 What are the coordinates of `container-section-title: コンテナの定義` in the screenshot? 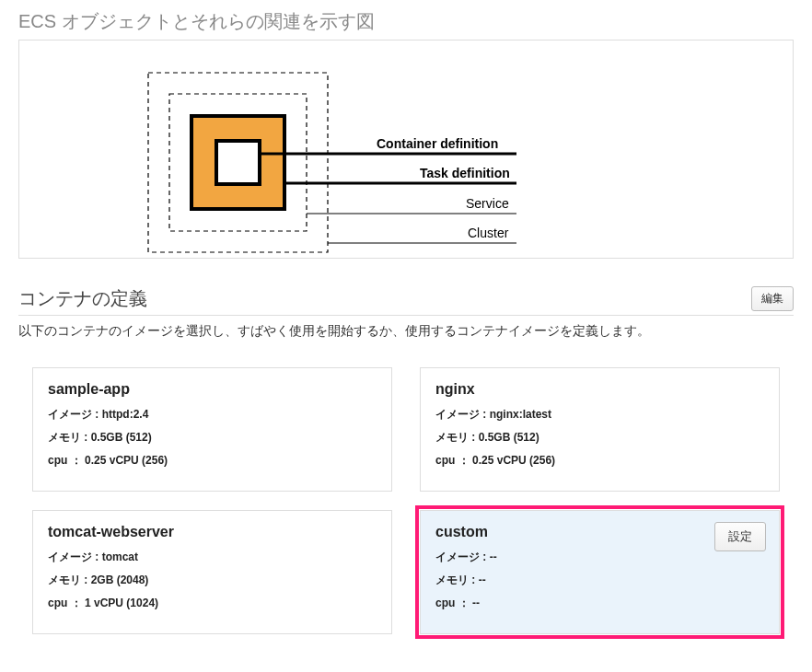 It's located at (83, 298).